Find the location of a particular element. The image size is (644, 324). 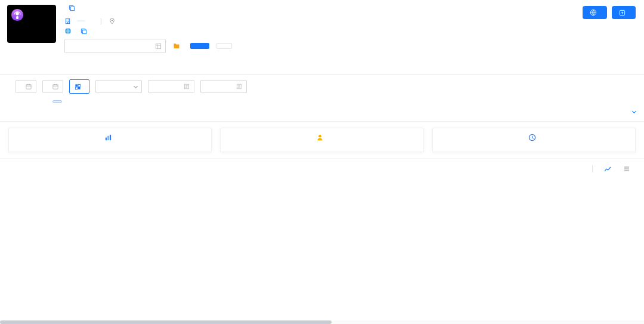

list-icon is located at coordinates (627, 169).